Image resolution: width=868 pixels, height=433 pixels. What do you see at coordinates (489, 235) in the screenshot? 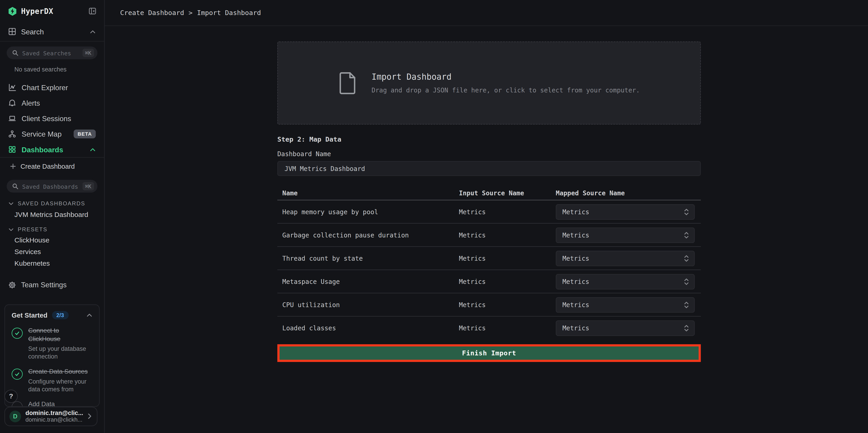
I see `table-row: Garbage collection pause duration Metric…` at bounding box center [489, 235].